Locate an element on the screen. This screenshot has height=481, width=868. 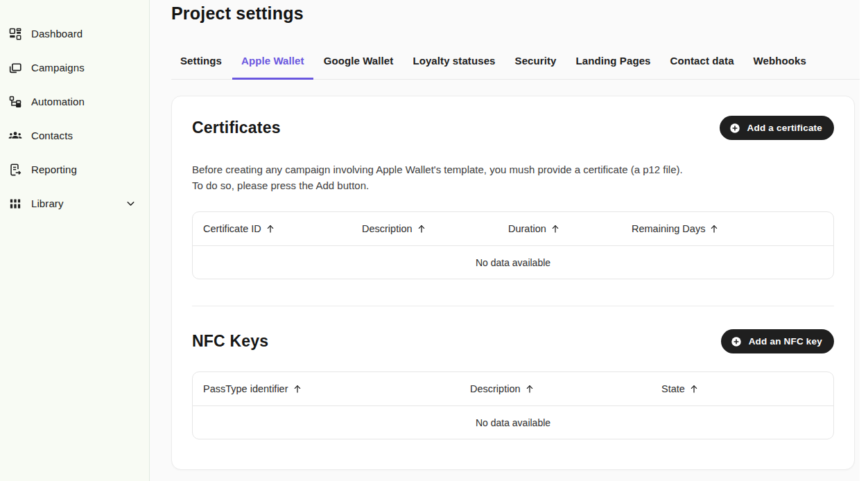
tab-security: Security is located at coordinates (536, 62).